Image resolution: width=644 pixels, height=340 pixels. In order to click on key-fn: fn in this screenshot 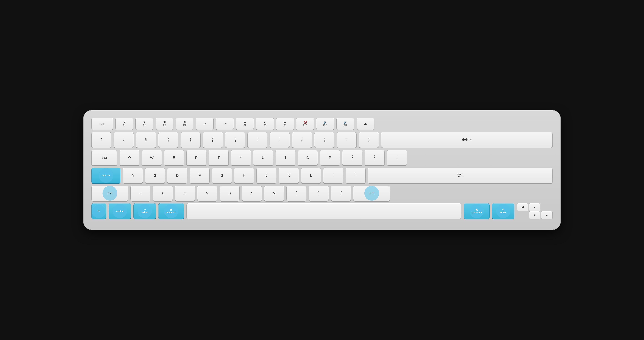, I will do `click(99, 211)`.